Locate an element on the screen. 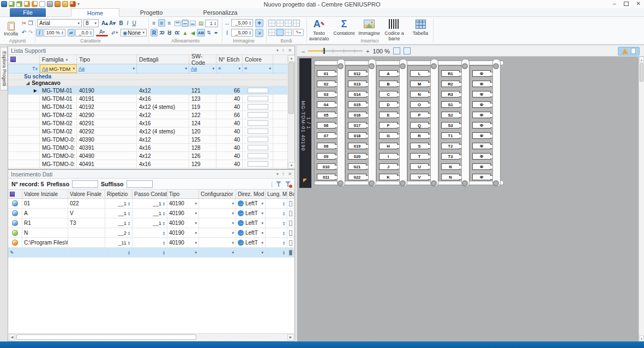 The height and width of the screenshot is (348, 644). pin-flag-icon is located at coordinates (305, 181).